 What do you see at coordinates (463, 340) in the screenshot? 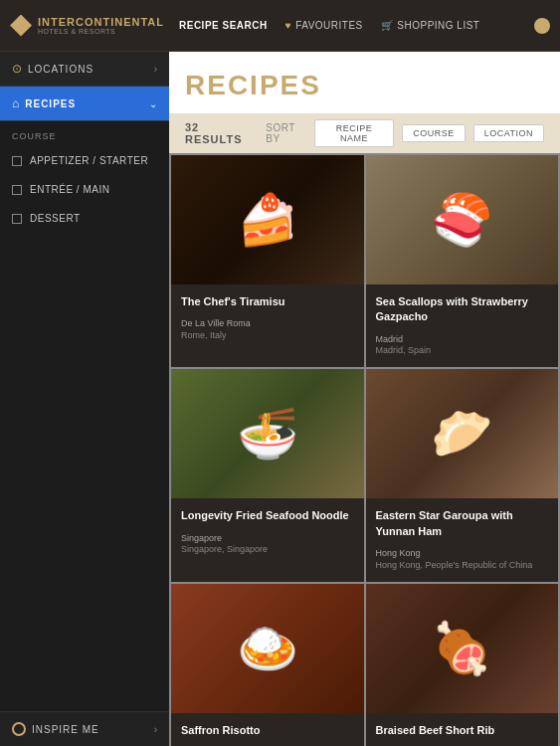
I see `recipe-hotel: Madrid` at bounding box center [463, 340].